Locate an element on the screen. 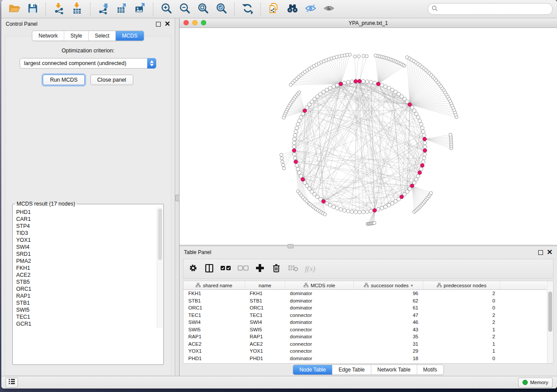 This screenshot has height=392, width=557. maximize-window-icon is located at coordinates (204, 23).